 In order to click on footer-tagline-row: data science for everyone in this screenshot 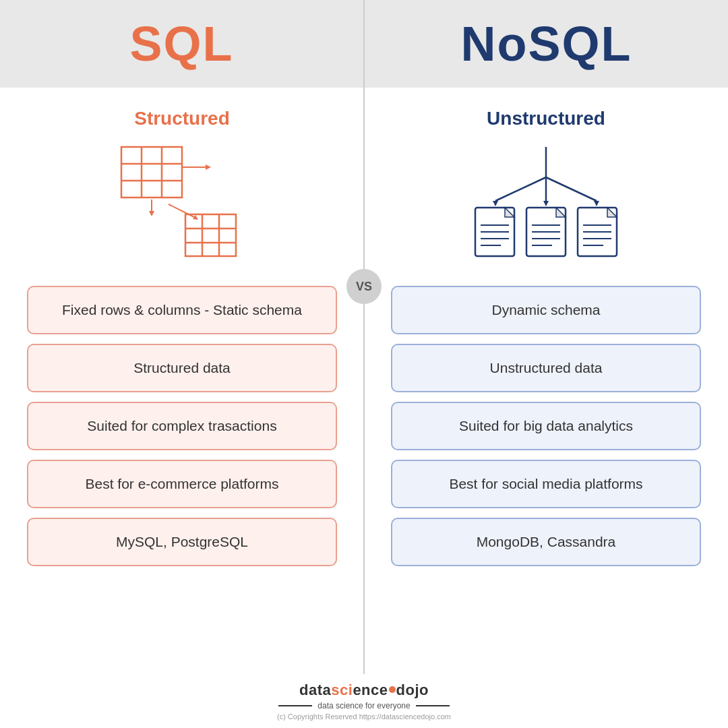, I will do `click(364, 706)`.